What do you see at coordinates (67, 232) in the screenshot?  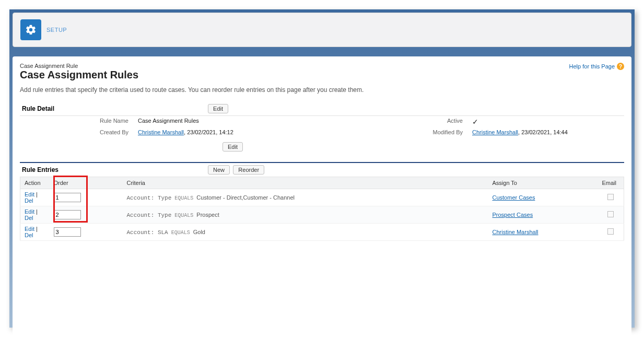 I see `order-input` at bounding box center [67, 232].